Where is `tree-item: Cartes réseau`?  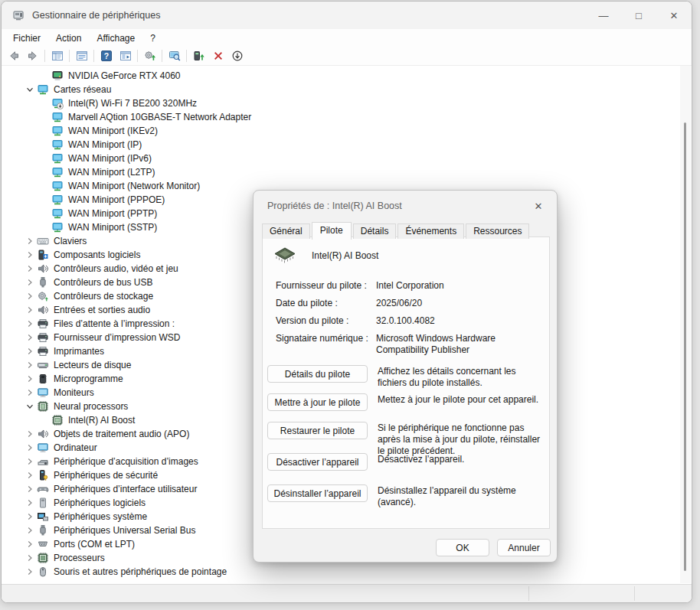
tree-item: Cartes réseau is located at coordinates (341, 90).